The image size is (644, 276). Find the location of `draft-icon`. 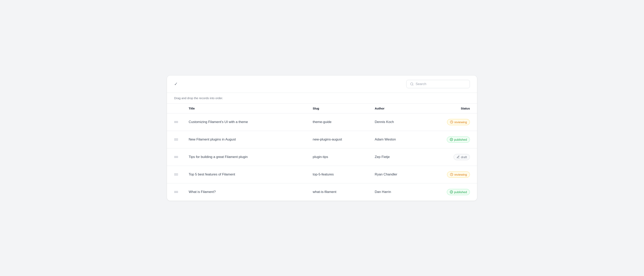

draft-icon is located at coordinates (458, 157).